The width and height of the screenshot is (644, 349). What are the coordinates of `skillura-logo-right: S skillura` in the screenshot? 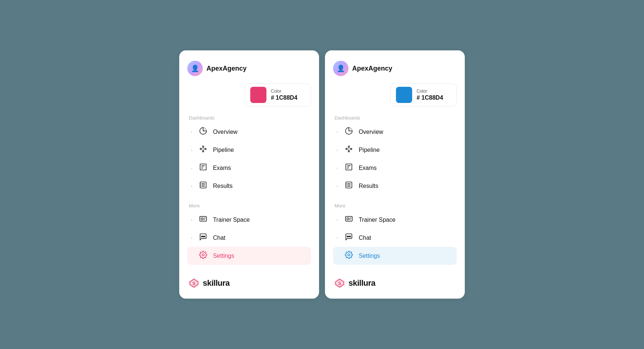 It's located at (354, 283).